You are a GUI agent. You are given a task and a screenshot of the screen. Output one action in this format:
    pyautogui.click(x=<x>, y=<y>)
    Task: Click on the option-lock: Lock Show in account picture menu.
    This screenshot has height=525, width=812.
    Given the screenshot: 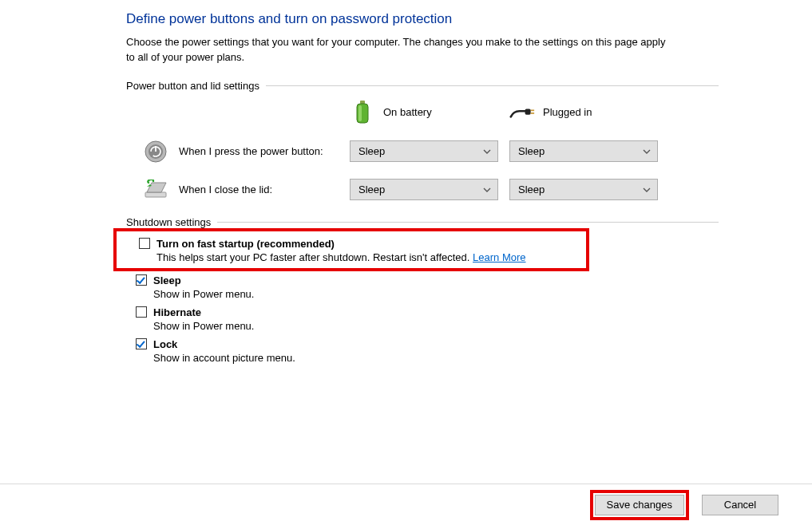 What is the action you would take?
    pyautogui.click(x=422, y=351)
    